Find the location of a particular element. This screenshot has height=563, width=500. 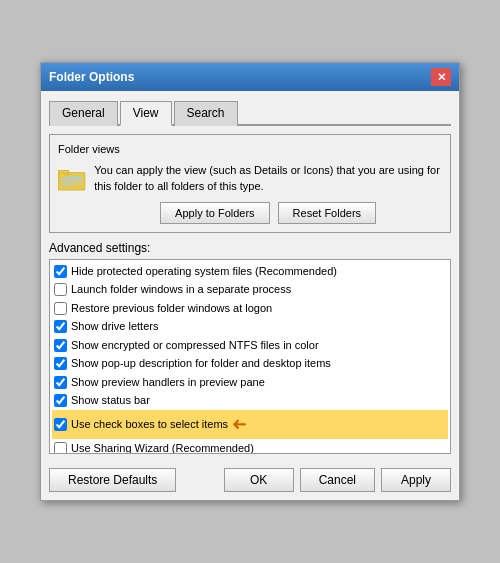

folder-views-buttons: Apply to Folders Reset Folders is located at coordinates (268, 213).